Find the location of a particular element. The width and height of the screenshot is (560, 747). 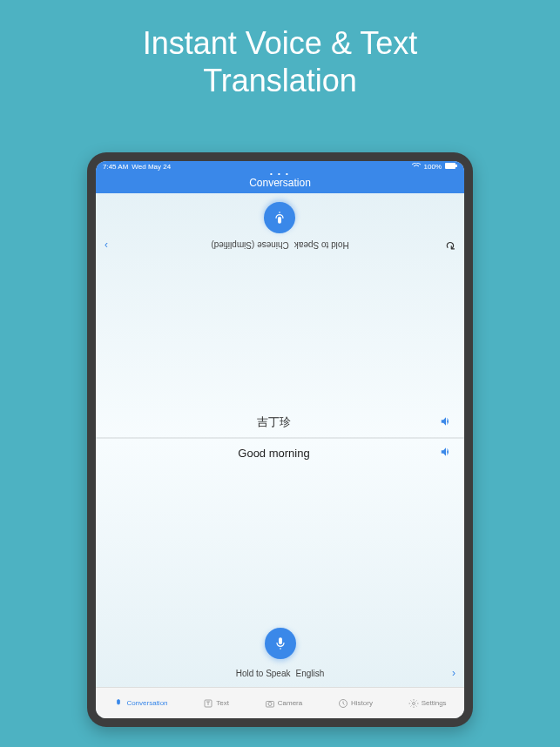

user-language-label: English is located at coordinates (310, 674).